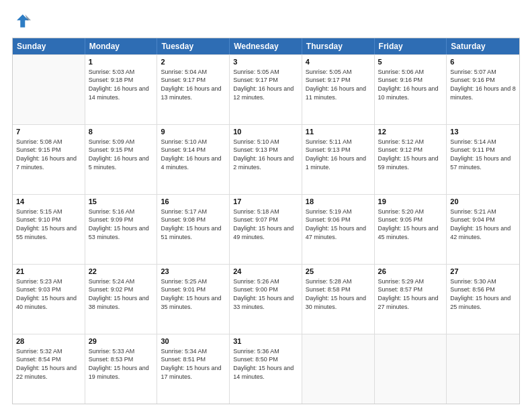  Describe the element at coordinates (266, 224) in the screenshot. I see `day-info: Sunrise: 5:18 AM Sunset: 9:07 PM Dayligh…` at that location.